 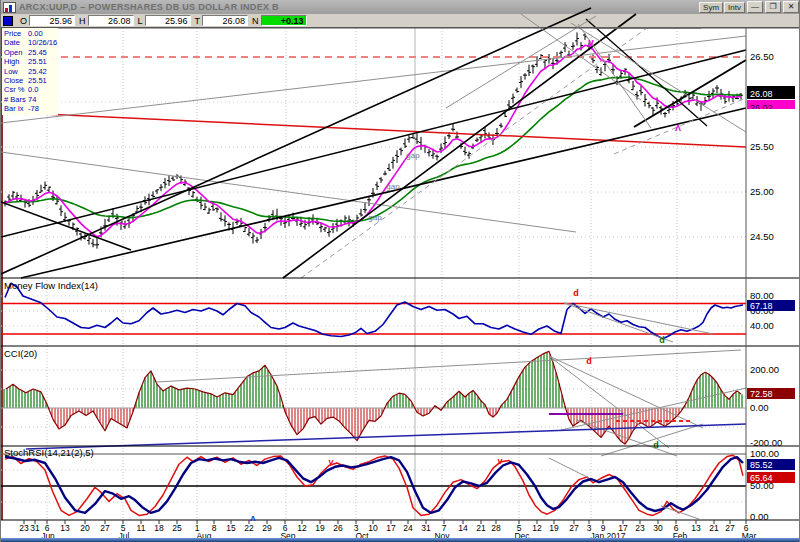 What do you see at coordinates (408, 528) in the screenshot?
I see `date-day-label: 24` at bounding box center [408, 528].